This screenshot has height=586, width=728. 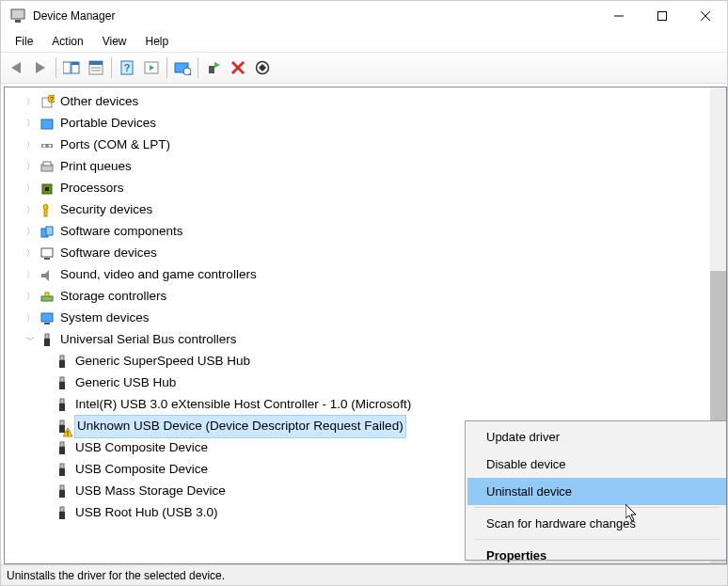 I want to click on menu-view: View, so click(x=115, y=41).